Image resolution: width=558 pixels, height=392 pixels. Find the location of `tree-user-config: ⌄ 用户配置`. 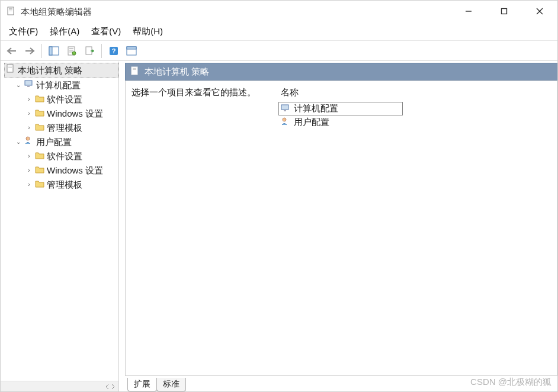

tree-user-config: ⌄ 用户配置 is located at coordinates (66, 142).